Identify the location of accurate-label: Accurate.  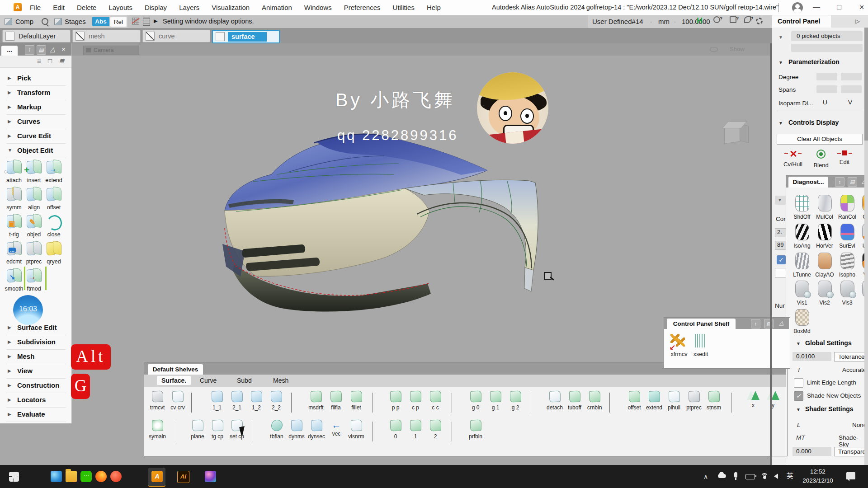
(854, 370).